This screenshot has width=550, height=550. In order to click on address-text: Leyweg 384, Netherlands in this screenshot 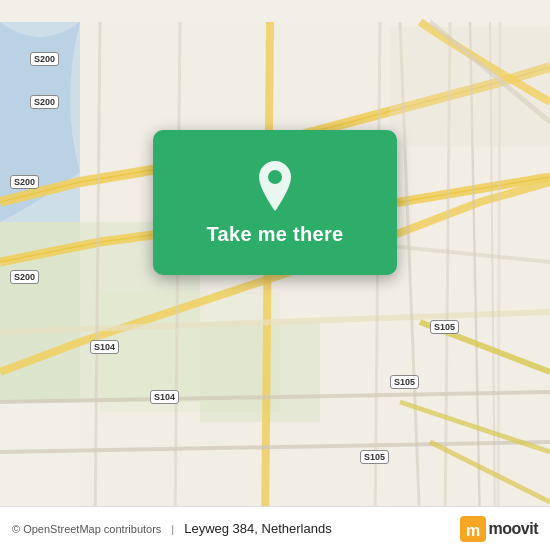, I will do `click(258, 528)`.